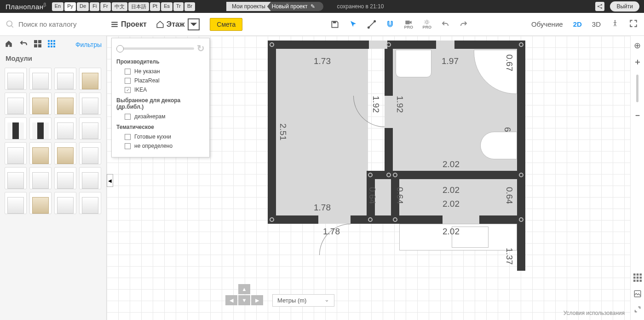  What do you see at coordinates (335, 24) in the screenshot?
I see `save-icon` at bounding box center [335, 24].